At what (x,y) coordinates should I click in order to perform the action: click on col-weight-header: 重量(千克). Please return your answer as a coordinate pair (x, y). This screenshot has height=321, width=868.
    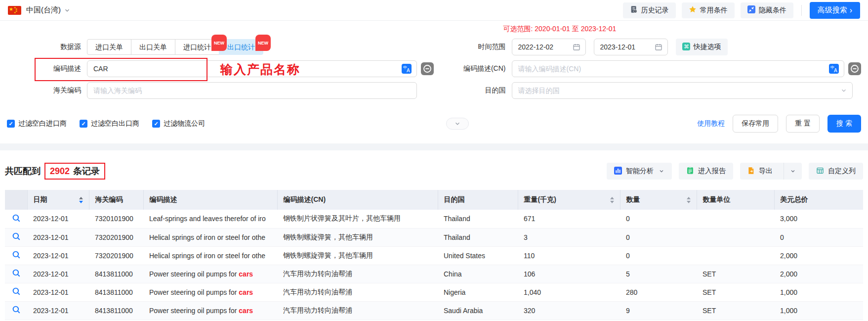
    Looking at the image, I should click on (569, 200).